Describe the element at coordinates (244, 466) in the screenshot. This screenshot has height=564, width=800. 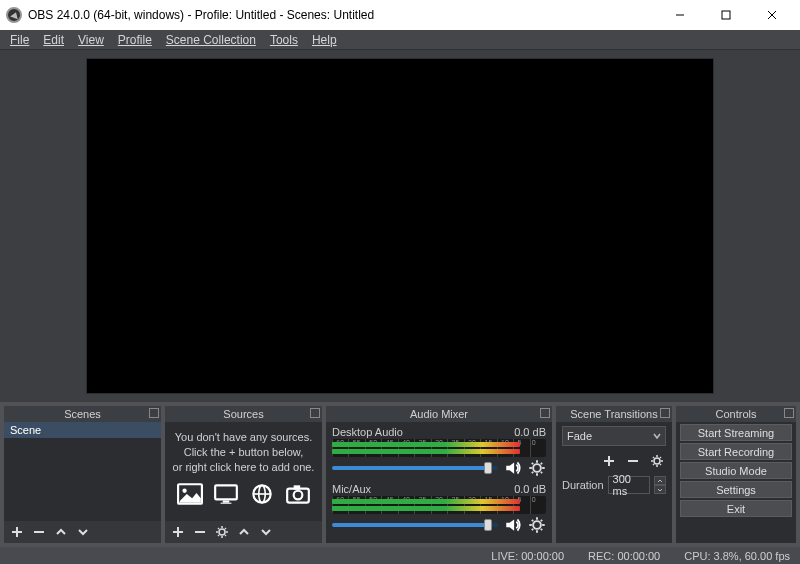
I see `sources-empty-message: You don't have any sources. Click the + …` at that location.